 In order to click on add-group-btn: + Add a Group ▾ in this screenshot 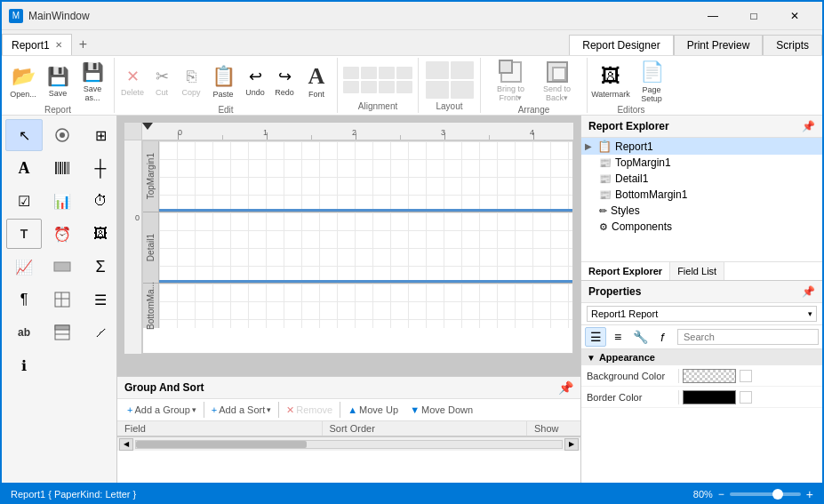, I will do `click(162, 410)`.